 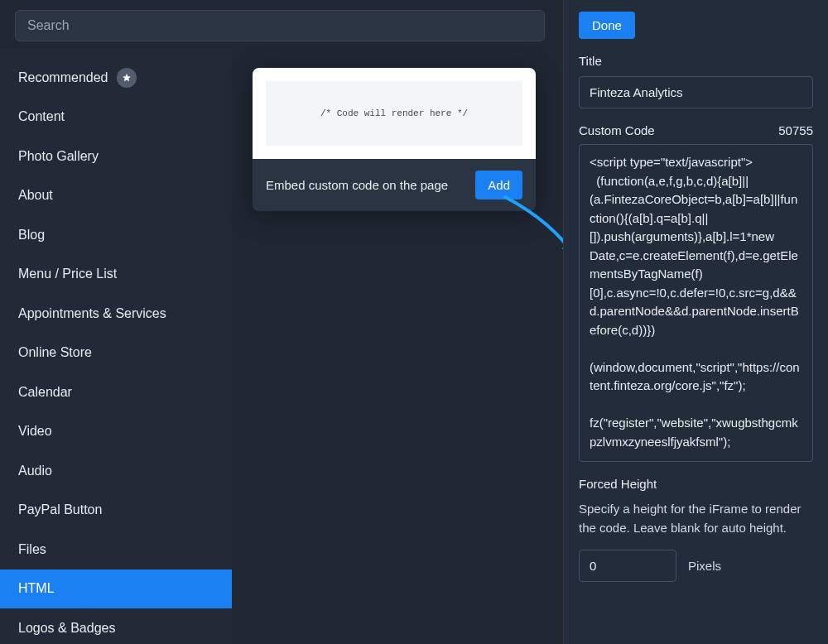 I want to click on search-input, so click(x=280, y=26).